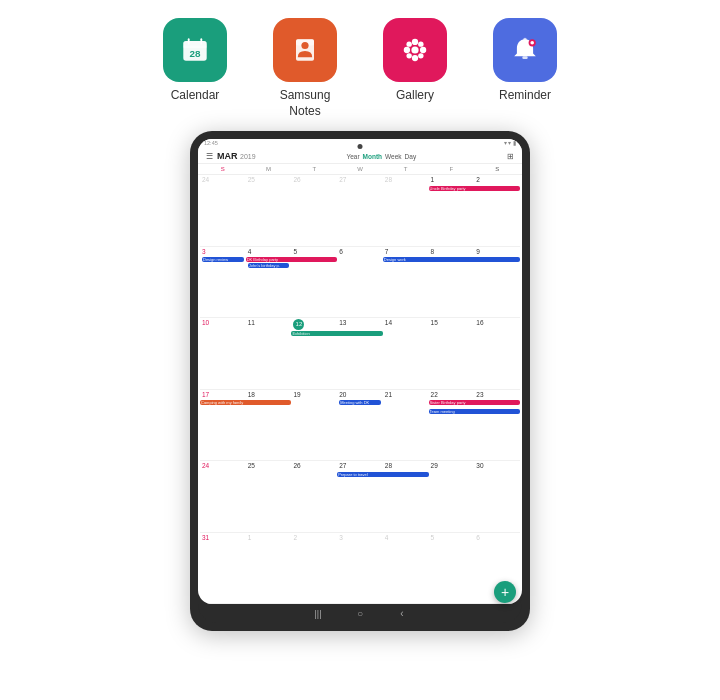 The image size is (720, 700). Describe the element at coordinates (406, 568) in the screenshot. I see `cal-cell-4-next: 4` at that location.